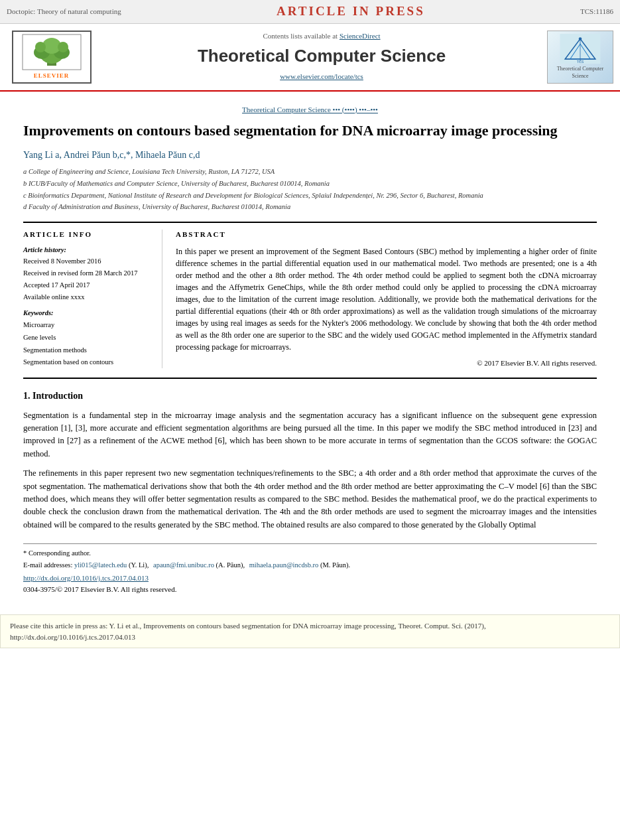  I want to click on keyword-4: Segmentation based on contours, so click(88, 362).